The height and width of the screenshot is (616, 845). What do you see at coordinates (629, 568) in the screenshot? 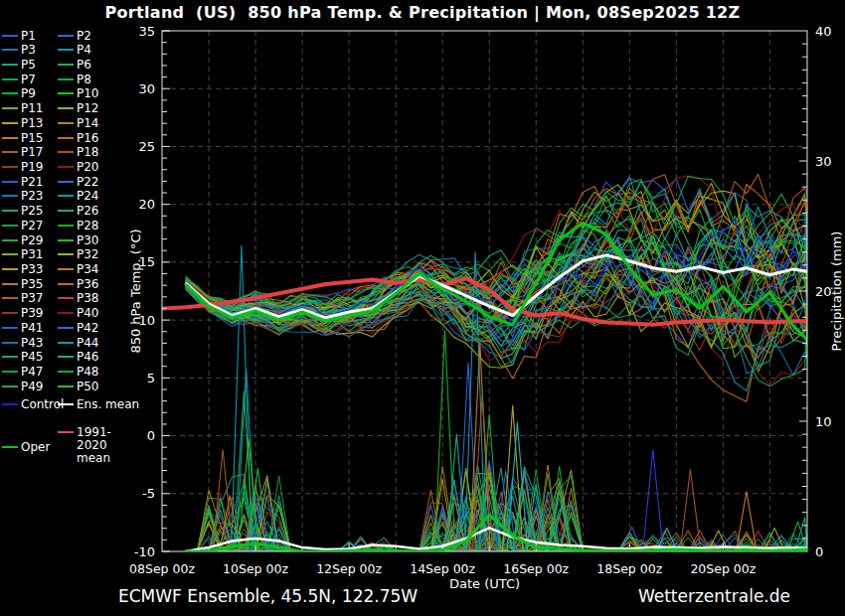
I see `x-tick-label: 18Sep 00z` at bounding box center [629, 568].